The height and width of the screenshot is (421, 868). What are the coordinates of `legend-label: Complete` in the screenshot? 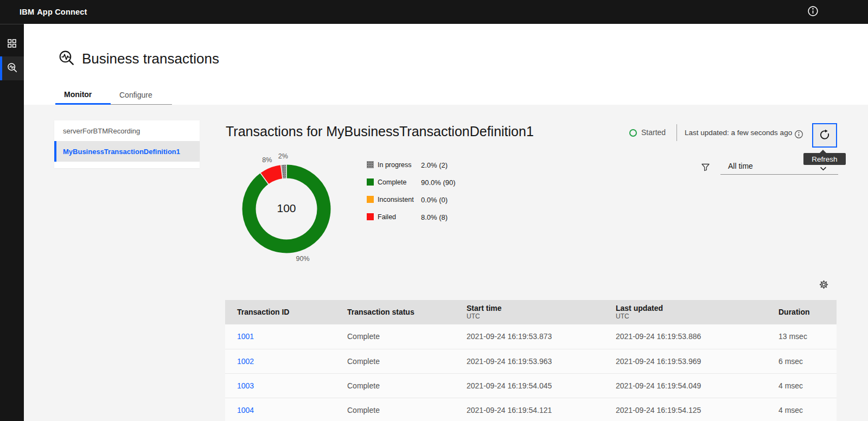 It's located at (392, 182).